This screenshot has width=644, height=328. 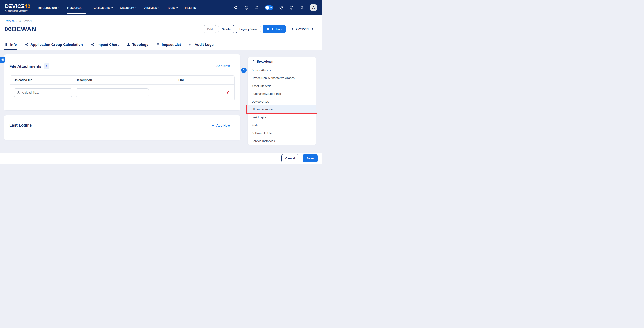 What do you see at coordinates (281, 8) in the screenshot?
I see `gear-icon` at bounding box center [281, 8].